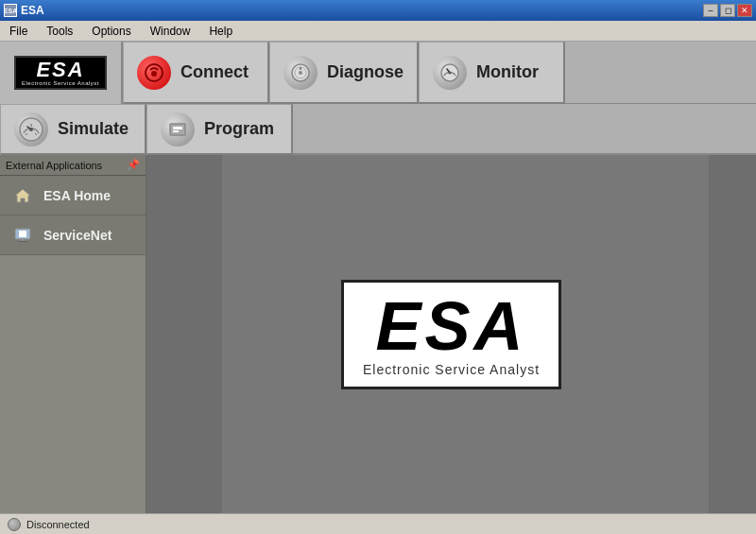 This screenshot has width=756, height=534. What do you see at coordinates (23, 196) in the screenshot?
I see `home-icon` at bounding box center [23, 196].